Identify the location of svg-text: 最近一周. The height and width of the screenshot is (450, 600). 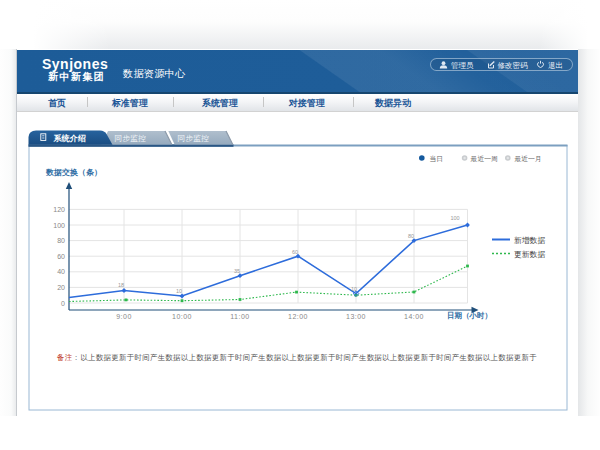
(484, 158).